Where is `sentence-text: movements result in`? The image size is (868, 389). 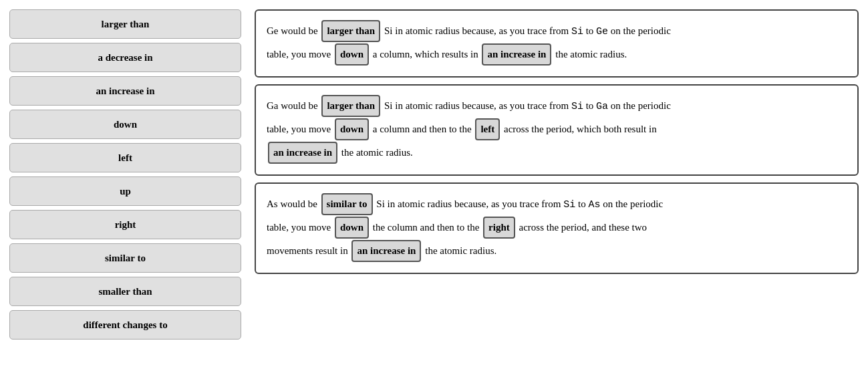 sentence-text: movements result in is located at coordinates (309, 251).